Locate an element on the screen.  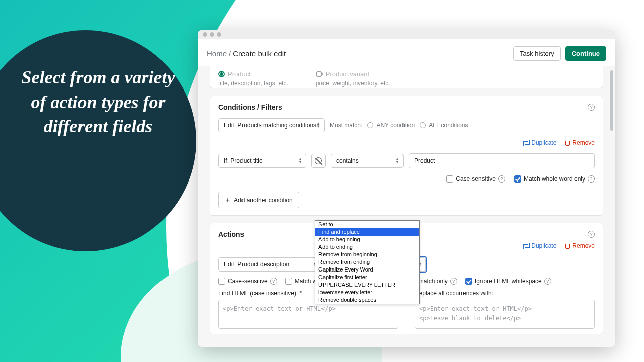
case-sensitive-checkbox: Case-sensitive? is located at coordinates (476, 179).